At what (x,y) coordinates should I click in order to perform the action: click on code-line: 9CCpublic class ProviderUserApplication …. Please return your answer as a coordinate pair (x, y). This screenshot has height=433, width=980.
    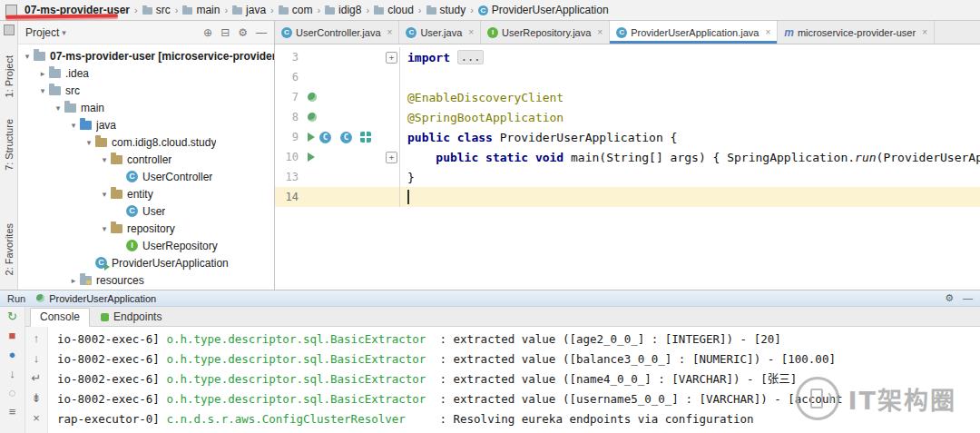
    Looking at the image, I should click on (628, 137).